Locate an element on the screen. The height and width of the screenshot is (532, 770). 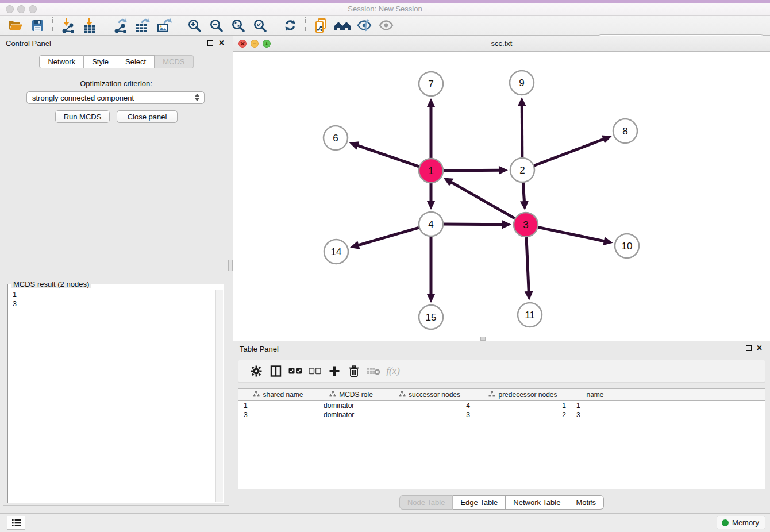
import-table-icon is located at coordinates (90, 25).